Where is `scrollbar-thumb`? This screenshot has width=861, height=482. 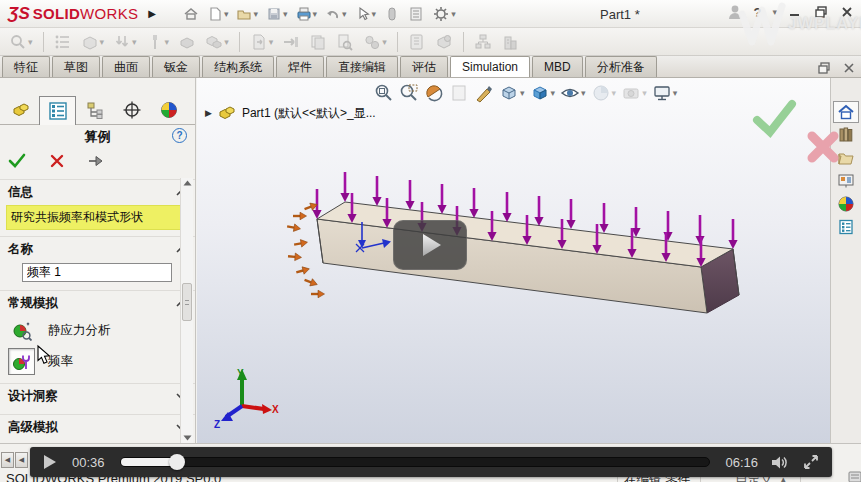
scrollbar-thumb is located at coordinates (187, 302).